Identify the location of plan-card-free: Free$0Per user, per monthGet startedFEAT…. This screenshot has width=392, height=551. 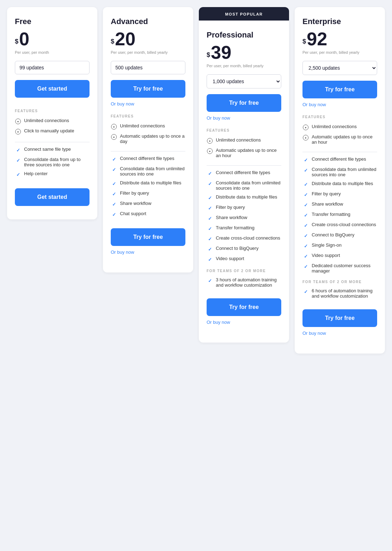
(52, 113).